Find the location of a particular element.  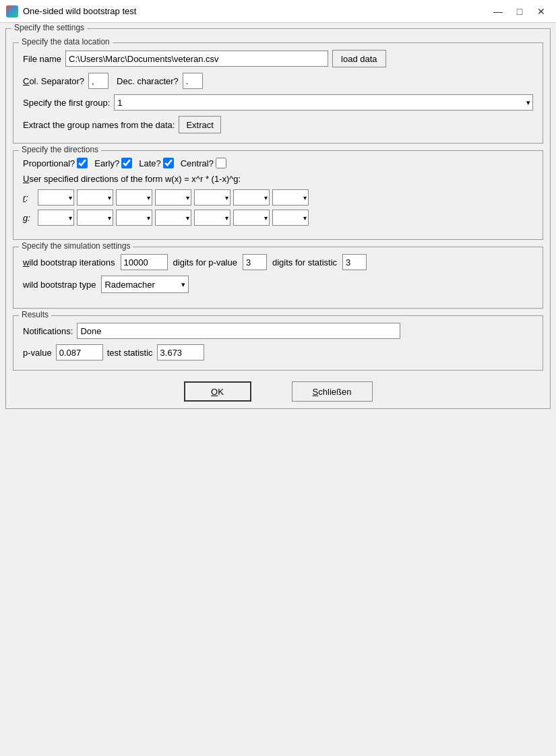

directions-section: Specify the directions Proportional? Ear… is located at coordinates (278, 195).